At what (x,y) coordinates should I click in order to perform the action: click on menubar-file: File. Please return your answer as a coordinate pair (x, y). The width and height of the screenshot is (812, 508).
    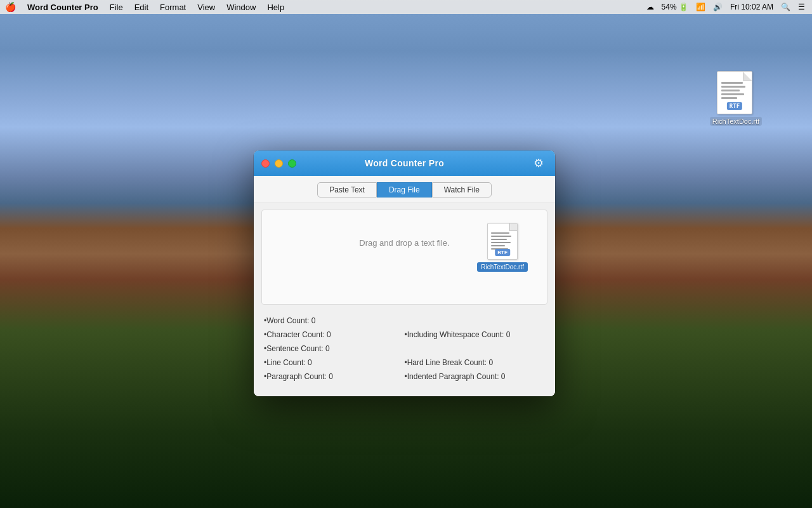
    Looking at the image, I should click on (117, 8).